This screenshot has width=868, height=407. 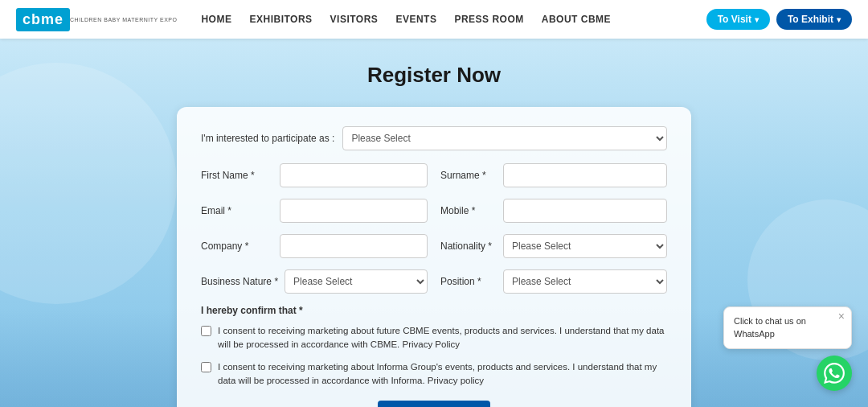 What do you see at coordinates (453, 19) in the screenshot?
I see `nav-links: HOME EXHIBITORS VISITORS EVENTS PRESS RO…` at bounding box center [453, 19].